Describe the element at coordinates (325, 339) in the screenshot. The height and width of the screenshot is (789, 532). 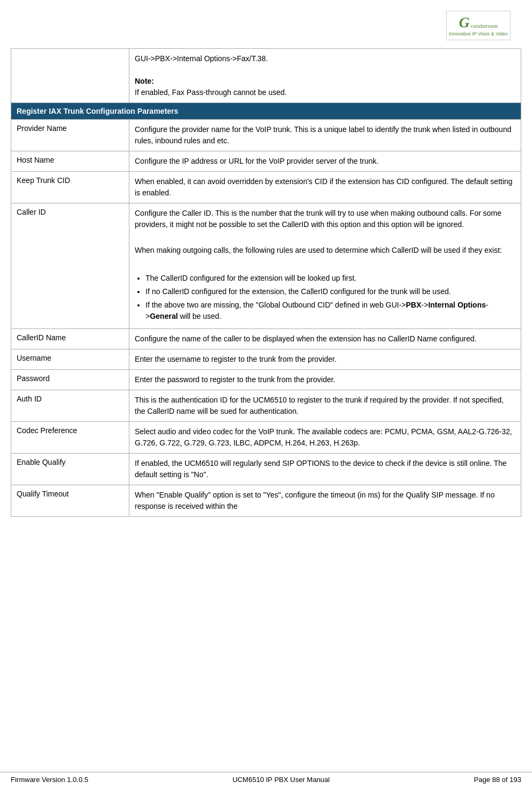
I see `callerid-name-desc: Configure the name of the caller to be d…` at that location.